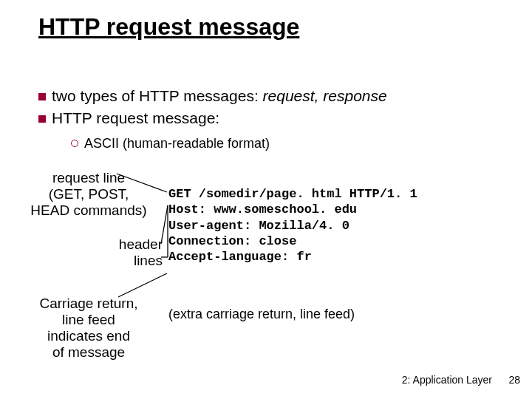  Describe the element at coordinates (137, 253) in the screenshot. I see `annotation-header-lines: header lines` at that location.